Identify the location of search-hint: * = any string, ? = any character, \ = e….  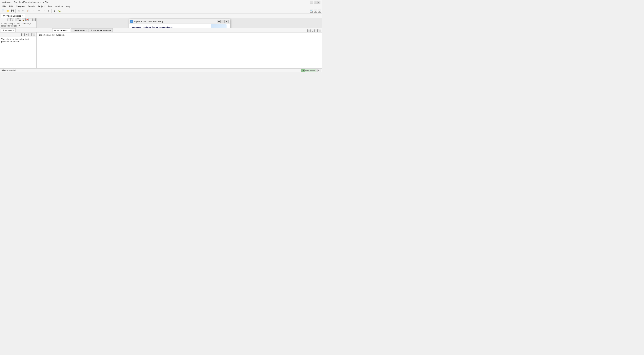
(18, 25).